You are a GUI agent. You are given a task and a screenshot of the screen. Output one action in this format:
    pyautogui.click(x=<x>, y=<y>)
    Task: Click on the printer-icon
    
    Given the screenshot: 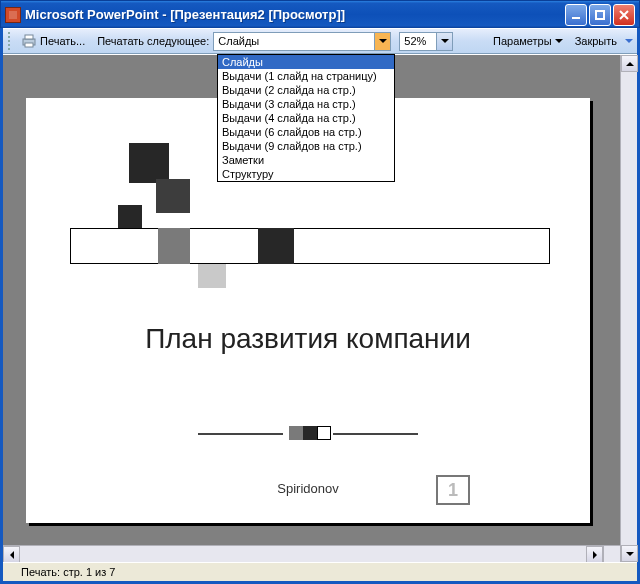 What is the action you would take?
    pyautogui.click(x=29, y=41)
    